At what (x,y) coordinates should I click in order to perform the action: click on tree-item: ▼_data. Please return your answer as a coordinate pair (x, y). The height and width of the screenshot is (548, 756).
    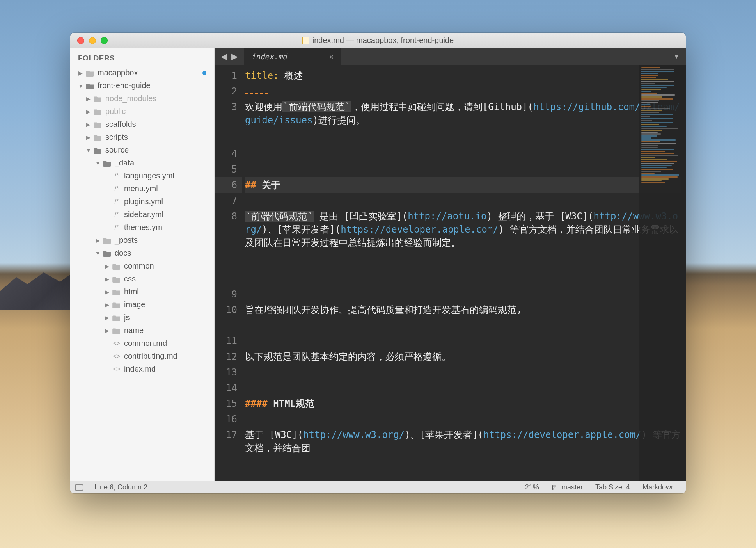
    Looking at the image, I should click on (142, 163).